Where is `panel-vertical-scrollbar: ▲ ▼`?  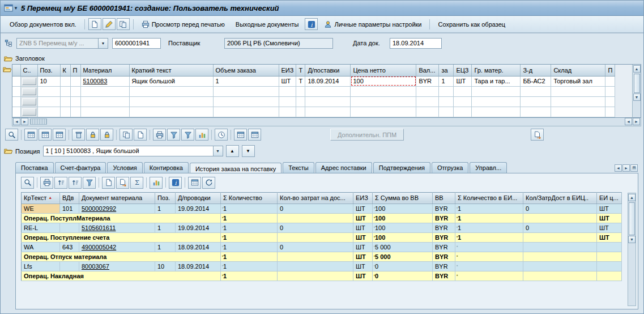
panel-vertical-scrollbar: ▲ ▼ is located at coordinates (632, 249).